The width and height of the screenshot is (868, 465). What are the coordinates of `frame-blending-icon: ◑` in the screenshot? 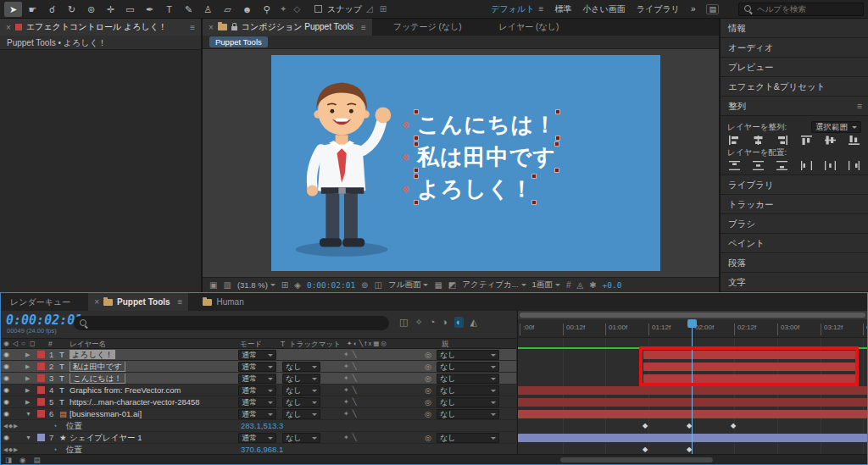 It's located at (444, 322).